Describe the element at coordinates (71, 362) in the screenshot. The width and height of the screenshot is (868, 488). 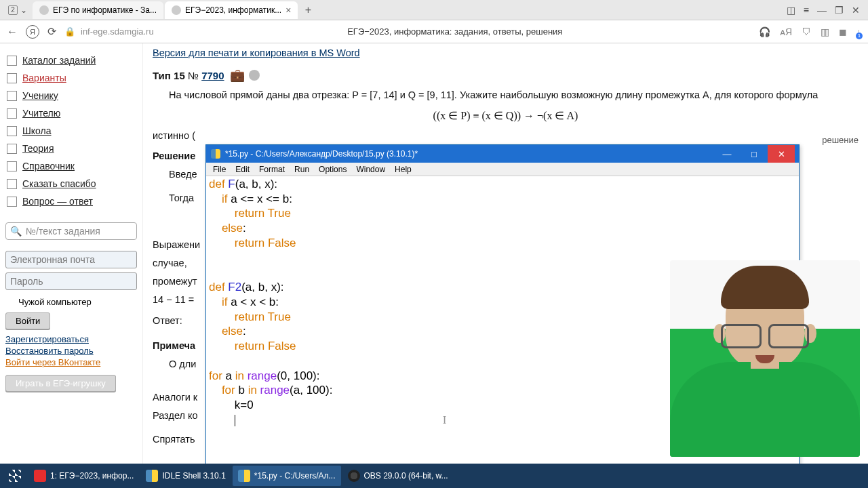
I see `vk-login-link: Войти через ВКонтакте` at that location.